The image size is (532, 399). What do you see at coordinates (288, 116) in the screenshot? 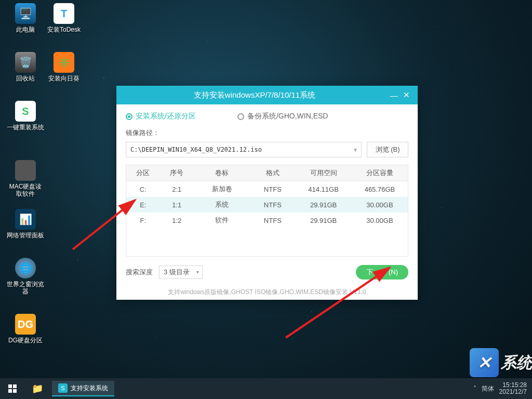
I see `radio-label: 备份系统/GHO,WIN,ESD` at bounding box center [288, 116].